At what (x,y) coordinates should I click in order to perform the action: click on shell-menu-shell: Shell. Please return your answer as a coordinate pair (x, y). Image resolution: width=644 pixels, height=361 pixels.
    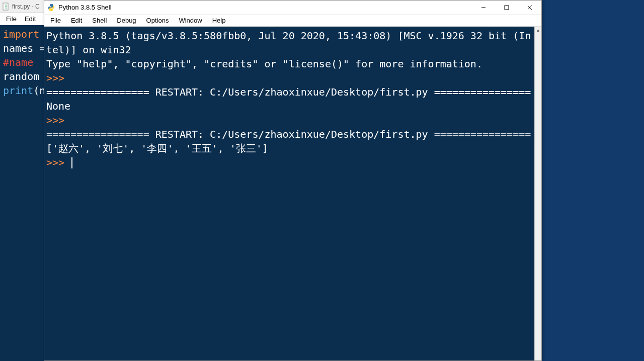
    Looking at the image, I should click on (100, 20).